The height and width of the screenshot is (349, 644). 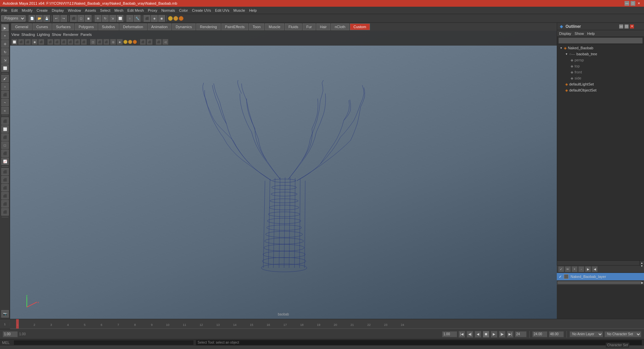 I want to click on vp-icon15: ◎, so click(x=113, y=42).